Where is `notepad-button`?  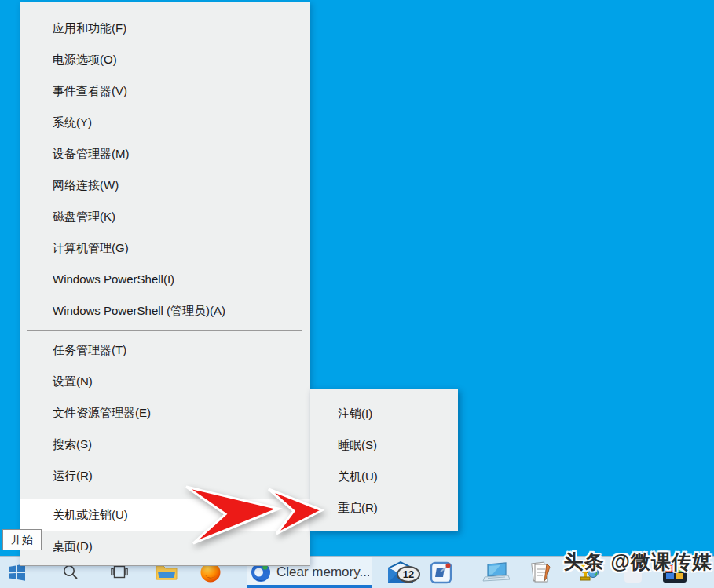
notepad-button is located at coordinates (540, 572).